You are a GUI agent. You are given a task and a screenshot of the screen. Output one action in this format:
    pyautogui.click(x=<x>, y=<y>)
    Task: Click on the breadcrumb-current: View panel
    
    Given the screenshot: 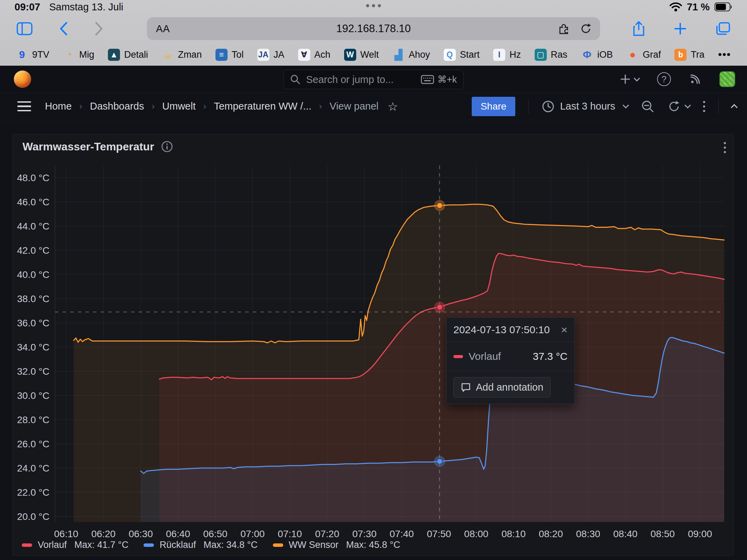 What is the action you would take?
    pyautogui.click(x=354, y=106)
    